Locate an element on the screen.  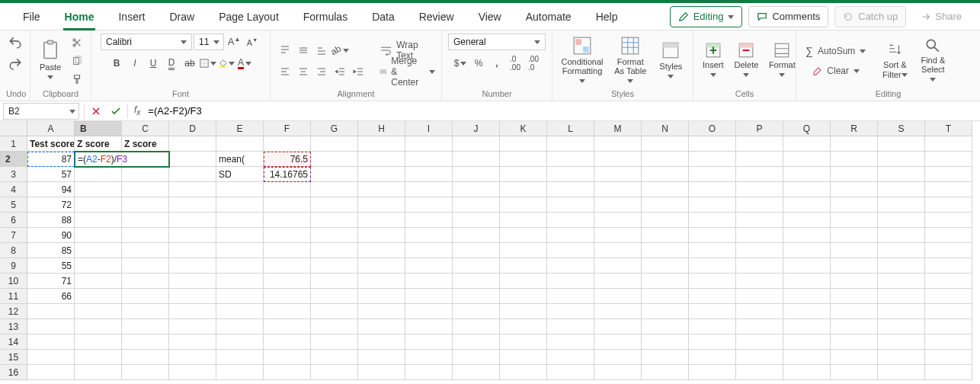
column-header: T is located at coordinates (949, 129).